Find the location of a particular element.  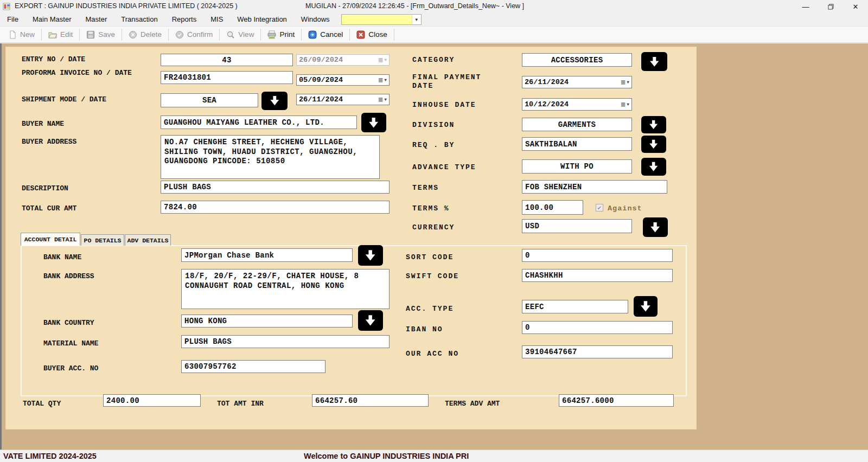

total-cur-amt-field is located at coordinates (275, 207).